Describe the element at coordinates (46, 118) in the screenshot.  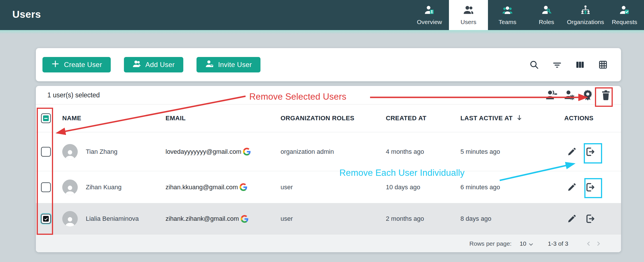
I see `indeterminate-mark` at that location.